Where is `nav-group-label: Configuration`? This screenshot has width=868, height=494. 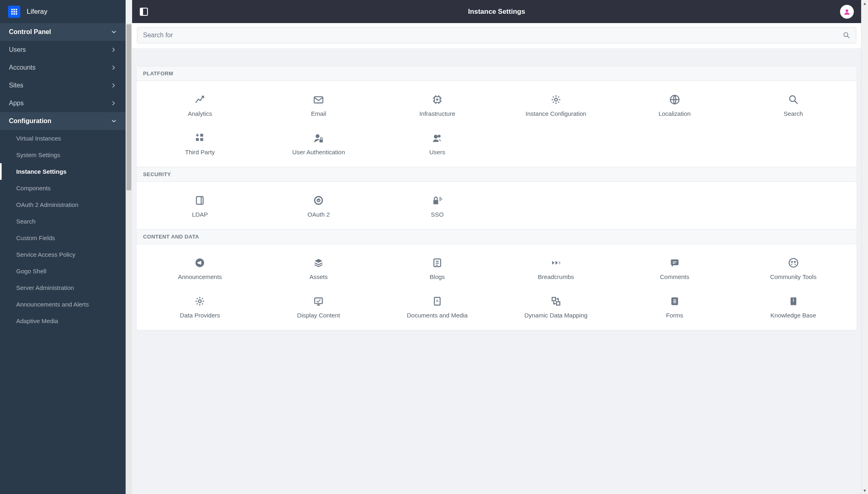
nav-group-label: Configuration is located at coordinates (30, 121).